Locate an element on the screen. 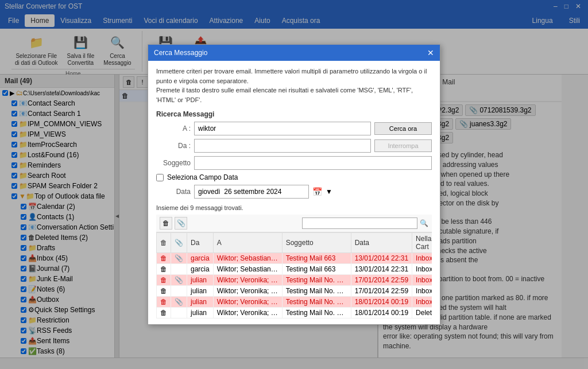 The image size is (588, 369). col-from: Da is located at coordinates (200, 243).